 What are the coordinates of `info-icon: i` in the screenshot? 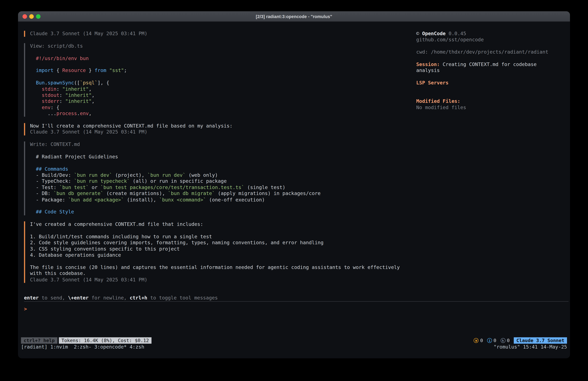 It's located at (490, 340).